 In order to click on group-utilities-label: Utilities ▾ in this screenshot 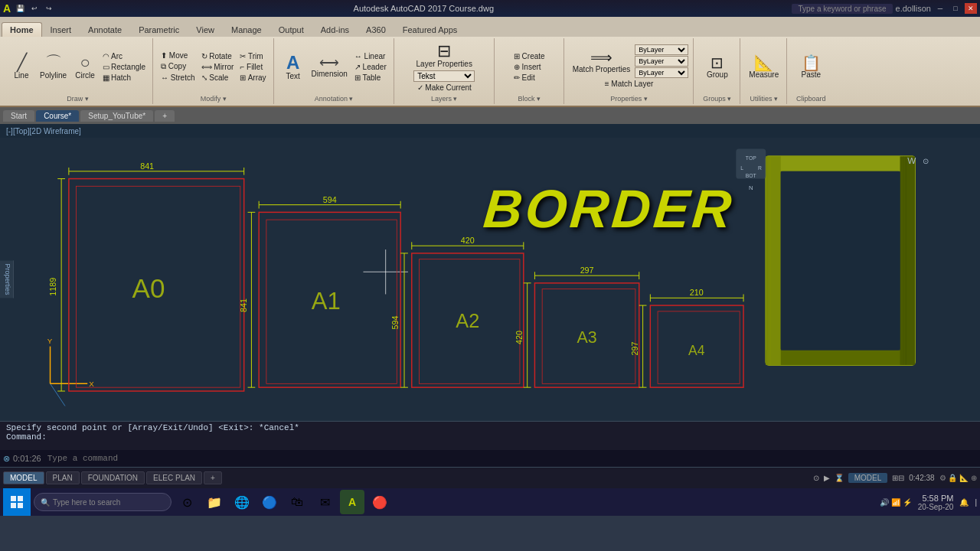, I will do `click(764, 99)`.